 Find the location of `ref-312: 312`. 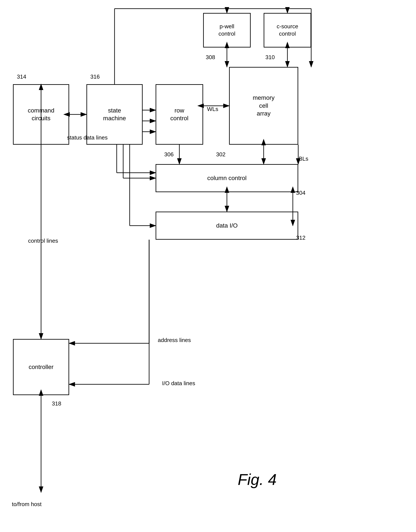

ref-312: 312 is located at coordinates (301, 238).